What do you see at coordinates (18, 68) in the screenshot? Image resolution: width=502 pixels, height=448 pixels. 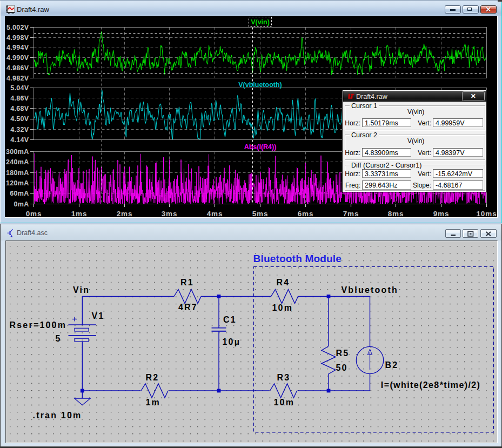 I see `svg-text: 4.986V` at bounding box center [18, 68].